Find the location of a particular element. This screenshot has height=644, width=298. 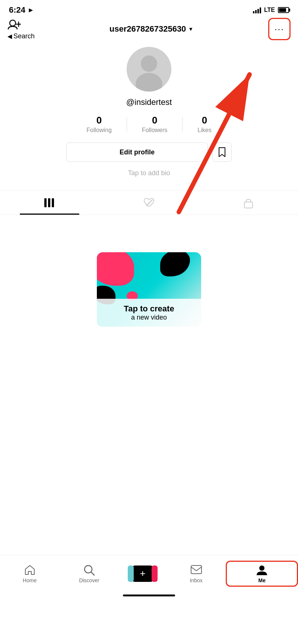

back-arrow-icon: ◀ is located at coordinates (10, 36).